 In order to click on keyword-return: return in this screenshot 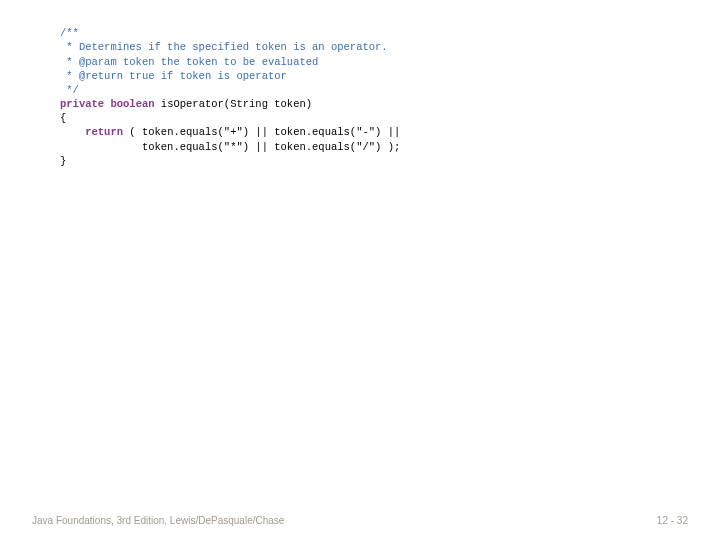, I will do `click(104, 132)`.